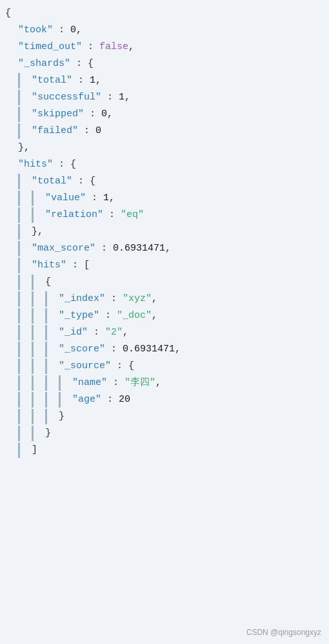  Describe the element at coordinates (74, 30) in the screenshot. I see `value-took: 0` at that location.